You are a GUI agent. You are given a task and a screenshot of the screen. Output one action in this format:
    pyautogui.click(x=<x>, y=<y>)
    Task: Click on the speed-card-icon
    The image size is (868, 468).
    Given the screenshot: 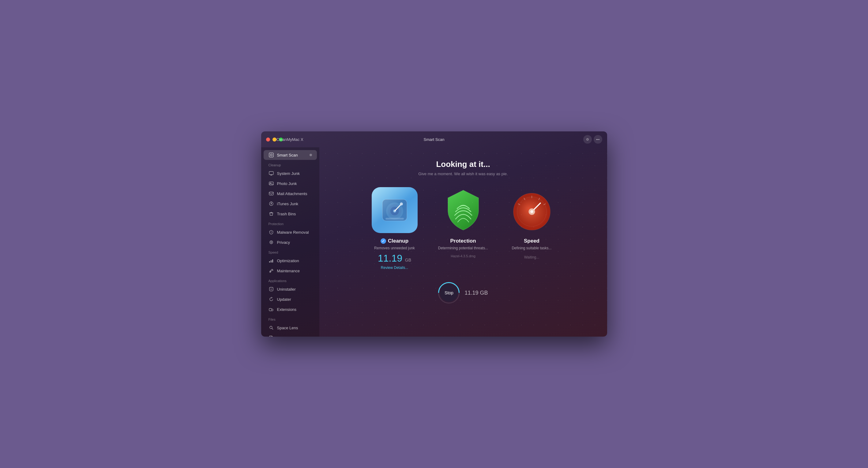 What is the action you would take?
    pyautogui.click(x=532, y=210)
    